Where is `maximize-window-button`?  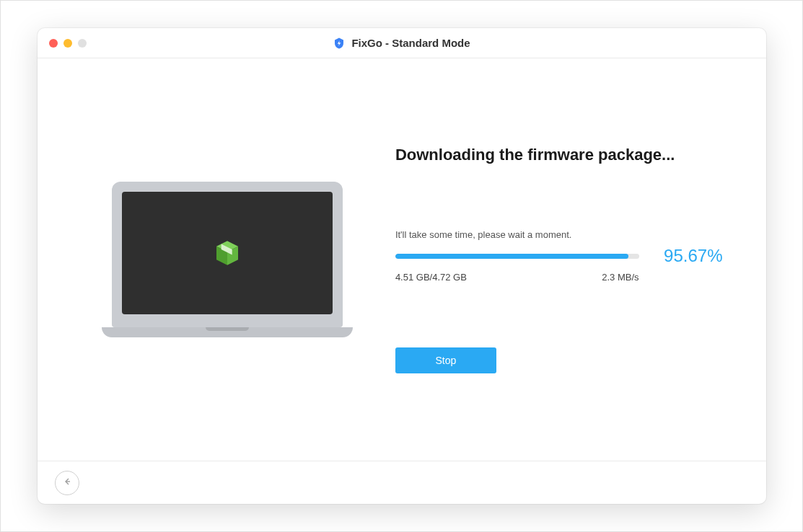 maximize-window-button is located at coordinates (82, 43).